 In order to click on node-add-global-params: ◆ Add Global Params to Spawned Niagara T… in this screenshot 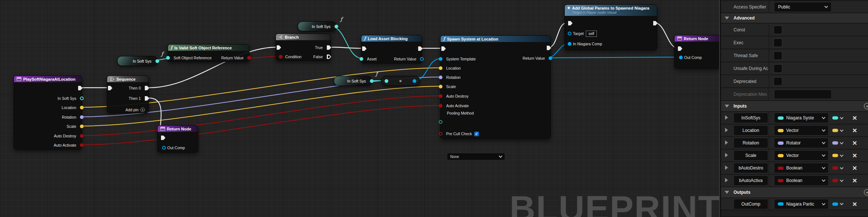, I will do `click(611, 27)`.